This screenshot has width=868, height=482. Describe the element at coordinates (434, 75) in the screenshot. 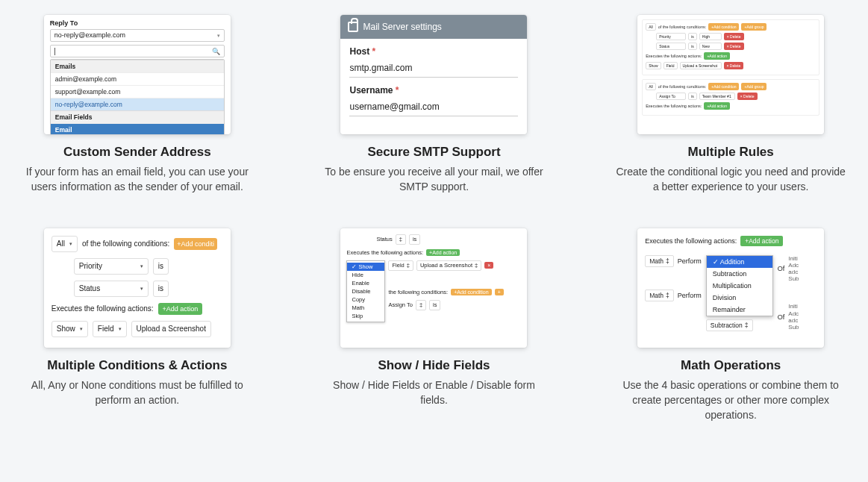

I see `card-smtp: Mail Server settings Host * smtp.gmail.c…` at that location.